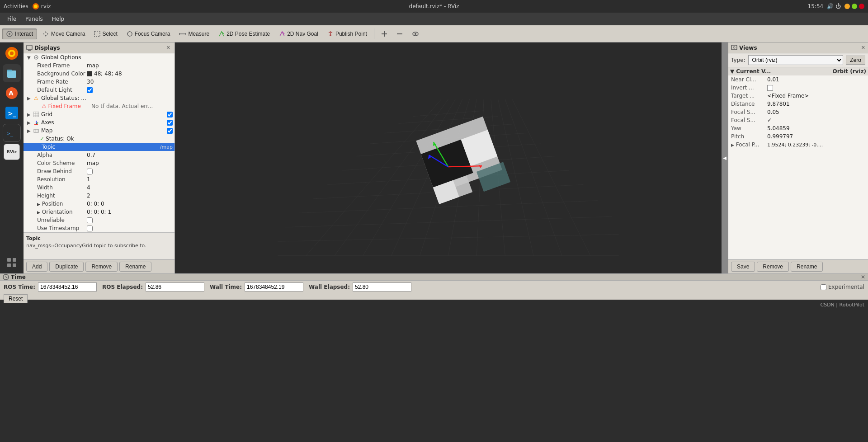 The image size is (868, 442). What do you see at coordinates (106, 34) in the screenshot?
I see `select-button: Select` at bounding box center [106, 34].